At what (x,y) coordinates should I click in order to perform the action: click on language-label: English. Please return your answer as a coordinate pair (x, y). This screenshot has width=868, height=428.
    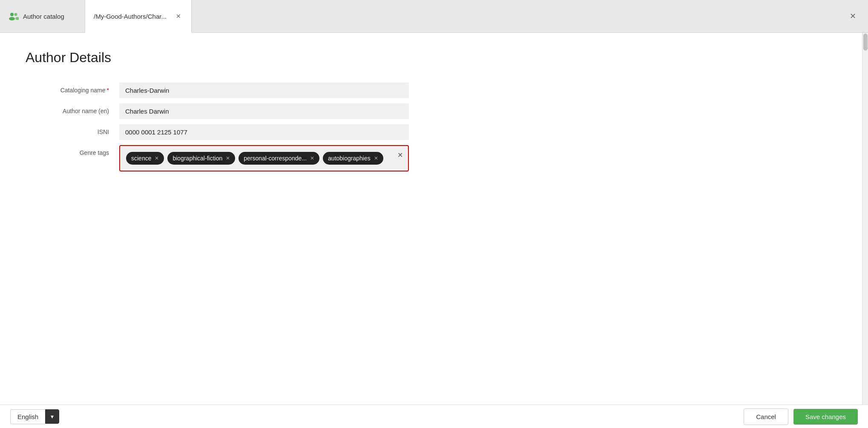
    Looking at the image, I should click on (28, 417).